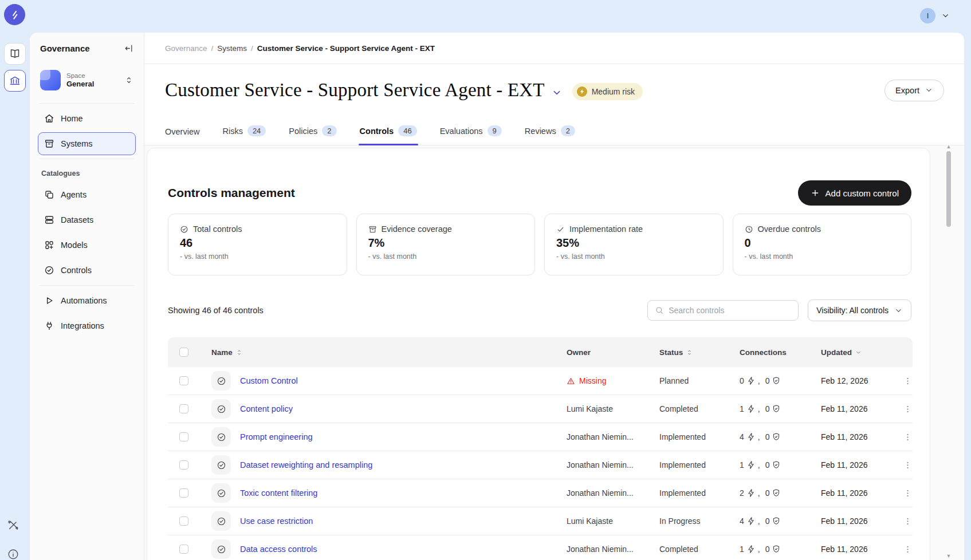 The height and width of the screenshot is (560, 971). I want to click on top-bar: I, so click(486, 16).